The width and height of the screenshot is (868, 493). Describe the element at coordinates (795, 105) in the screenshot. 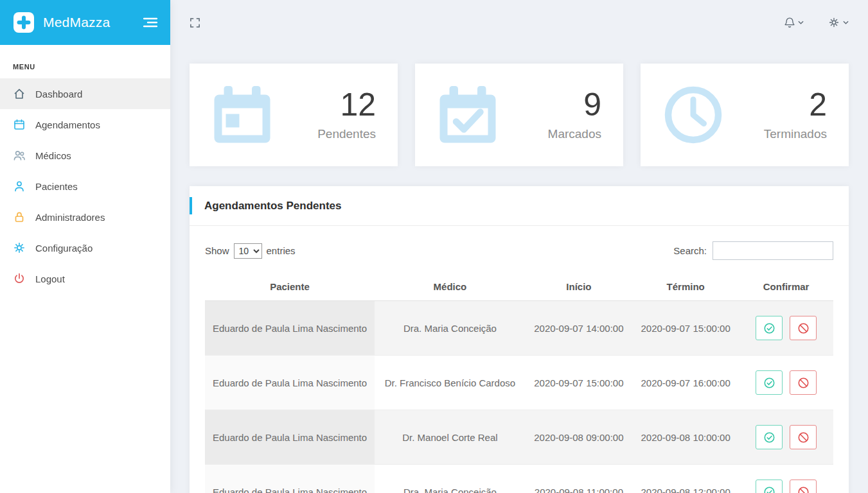

I see `stat-value: 2` at that location.